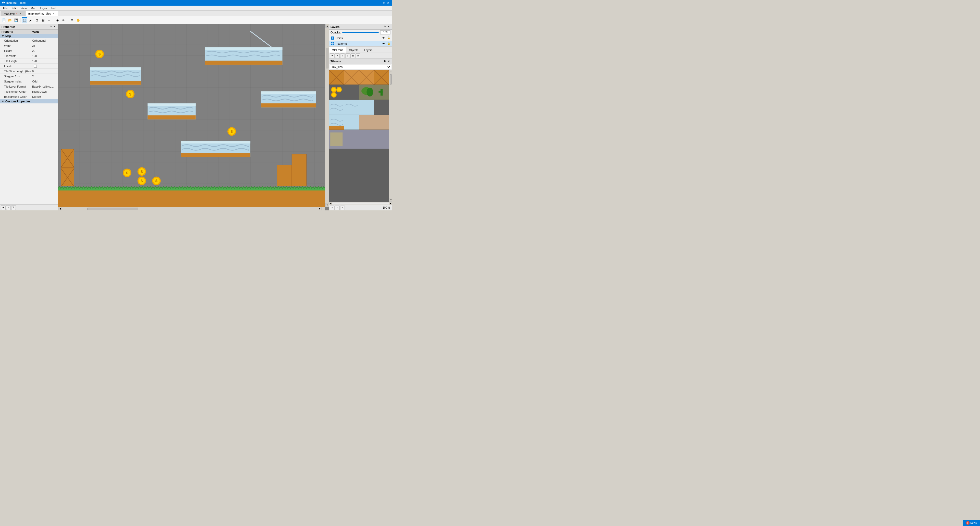 The width and height of the screenshot is (980, 526). I want to click on zoom-in-button: ⊕, so click(72, 20).